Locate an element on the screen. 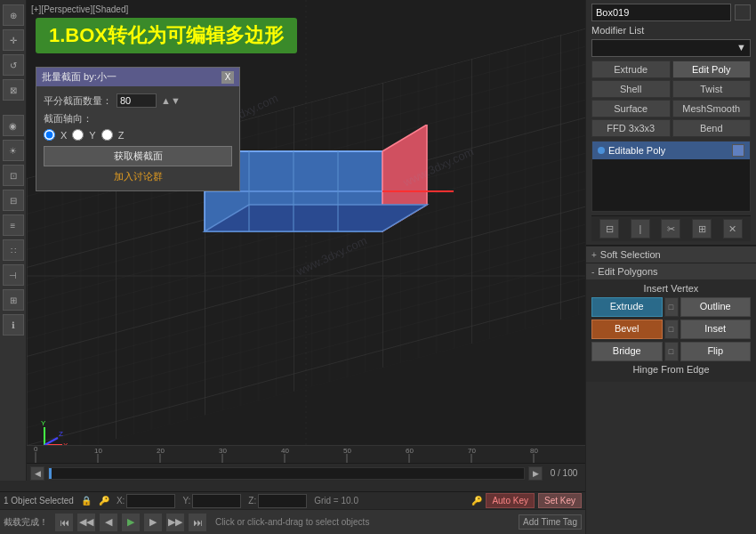  x-label: X: is located at coordinates (121, 500).